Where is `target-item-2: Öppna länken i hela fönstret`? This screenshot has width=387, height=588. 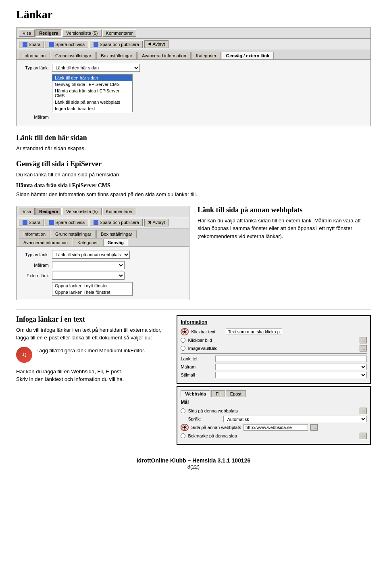
target-item-2: Öppna länken i hela fönstret is located at coordinates (92, 292).